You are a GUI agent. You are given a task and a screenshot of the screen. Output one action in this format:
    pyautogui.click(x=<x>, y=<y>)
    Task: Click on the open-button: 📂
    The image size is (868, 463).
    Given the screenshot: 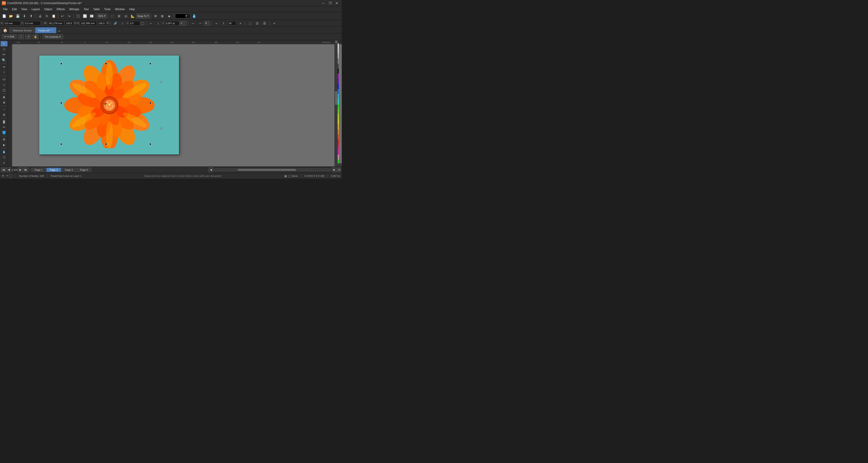 What is the action you would take?
    pyautogui.click(x=11, y=16)
    